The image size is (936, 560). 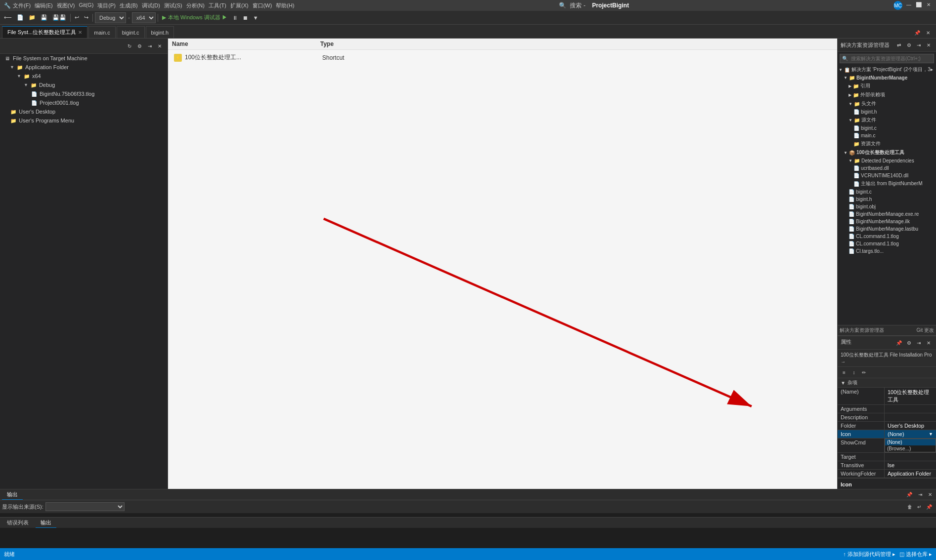 I want to click on tab-error-list: 错误列表, so click(x=18, y=522).